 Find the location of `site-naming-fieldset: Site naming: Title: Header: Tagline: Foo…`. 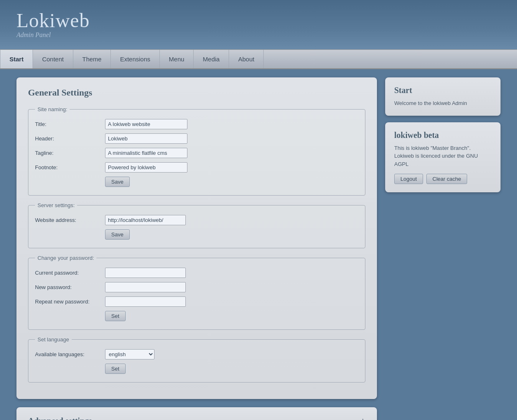

site-naming-fieldset: Site naming: Title: Header: Tagline: Foo… is located at coordinates (197, 151).